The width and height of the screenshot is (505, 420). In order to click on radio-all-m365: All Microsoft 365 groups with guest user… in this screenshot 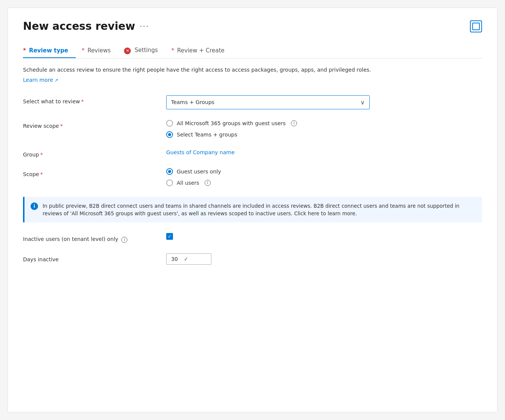, I will do `click(324, 123)`.